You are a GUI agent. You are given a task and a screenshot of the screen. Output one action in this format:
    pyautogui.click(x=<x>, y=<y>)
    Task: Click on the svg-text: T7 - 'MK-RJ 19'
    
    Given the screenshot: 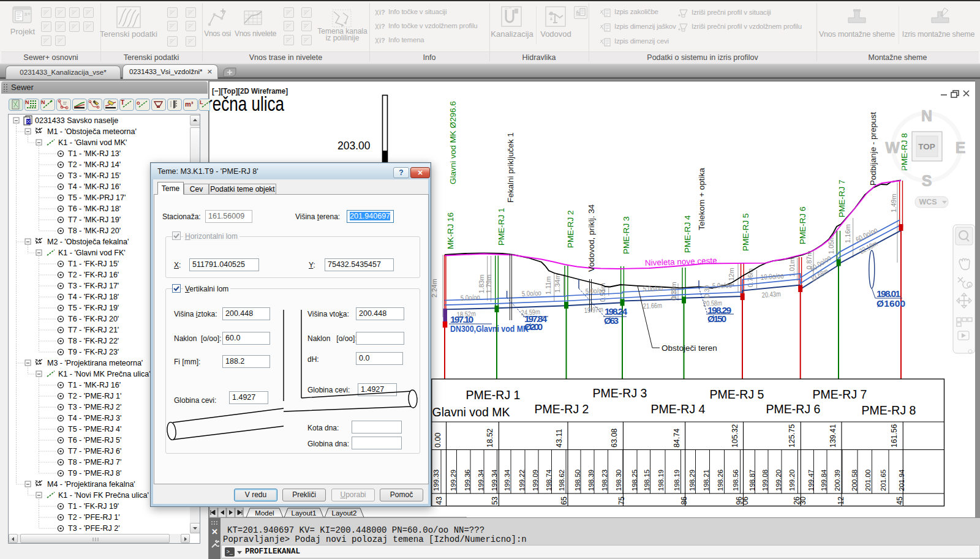 What is the action you would take?
    pyautogui.click(x=94, y=220)
    